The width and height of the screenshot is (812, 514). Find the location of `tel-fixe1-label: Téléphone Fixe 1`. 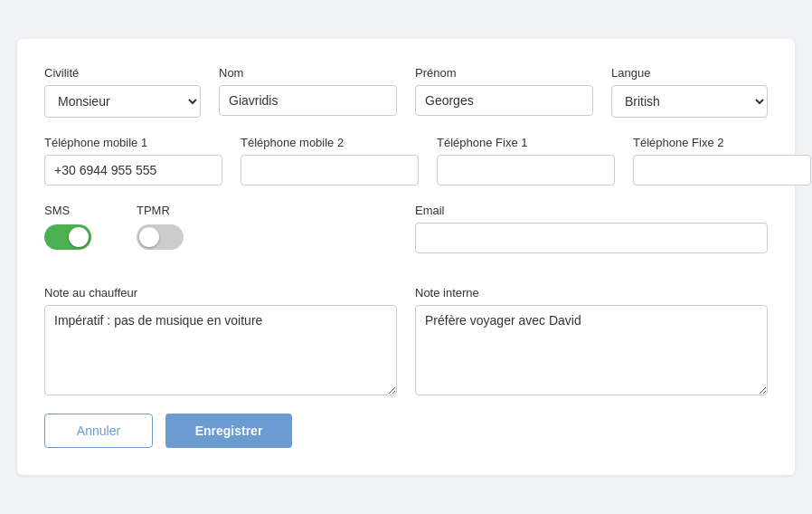

tel-fixe1-label: Téléphone Fixe 1 is located at coordinates (526, 143).